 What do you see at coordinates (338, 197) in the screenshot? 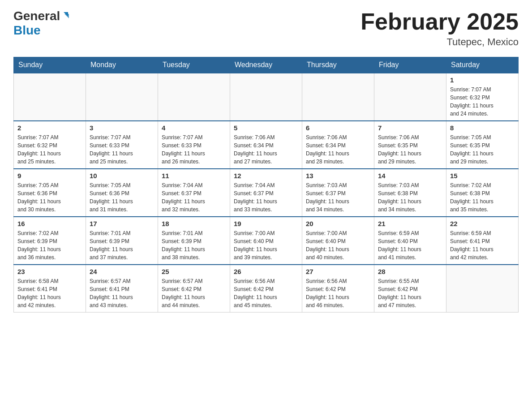
I see `day-info: Sunrise: 7:03 AMSunset: 6:37 PMDaylight:…` at bounding box center [338, 197].